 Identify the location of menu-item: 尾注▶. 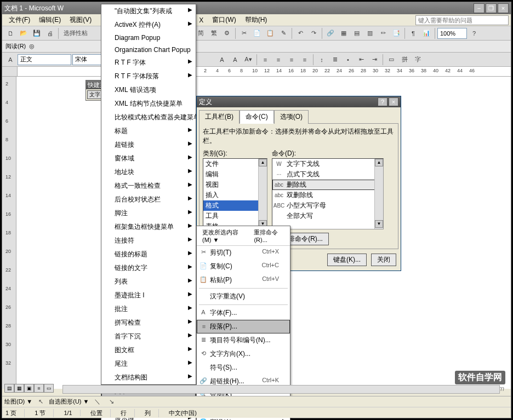
(149, 364).